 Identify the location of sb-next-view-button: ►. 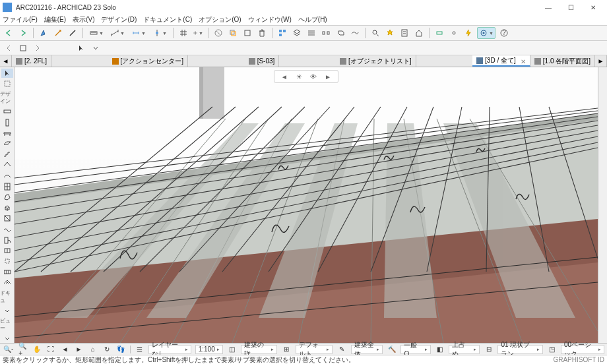
(79, 349).